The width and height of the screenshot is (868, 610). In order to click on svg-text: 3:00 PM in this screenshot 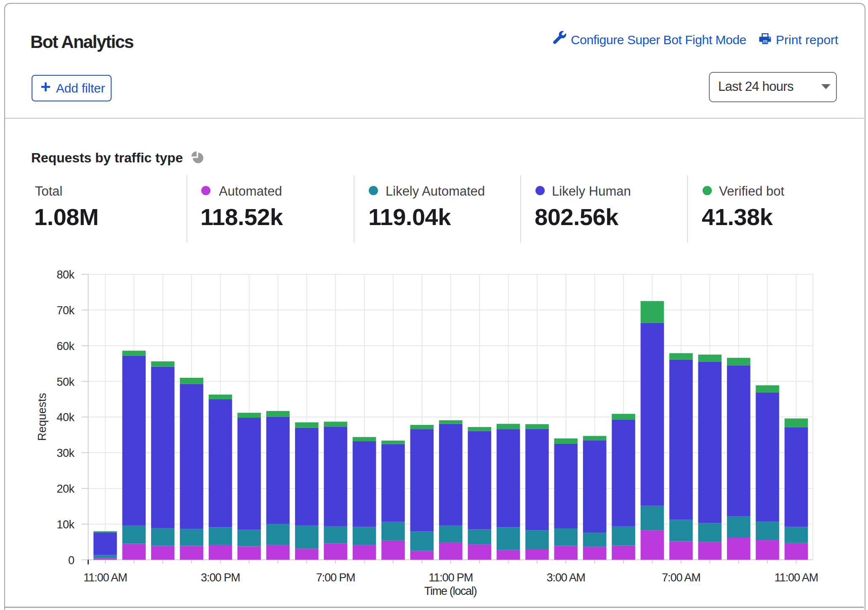, I will do `click(221, 578)`.